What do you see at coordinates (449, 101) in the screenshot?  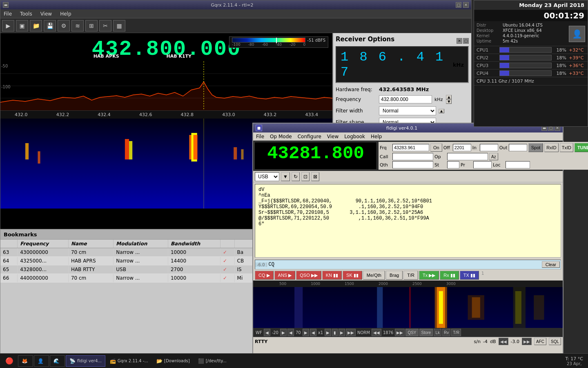 I see `freq-down-btn: ▼` at bounding box center [449, 101].